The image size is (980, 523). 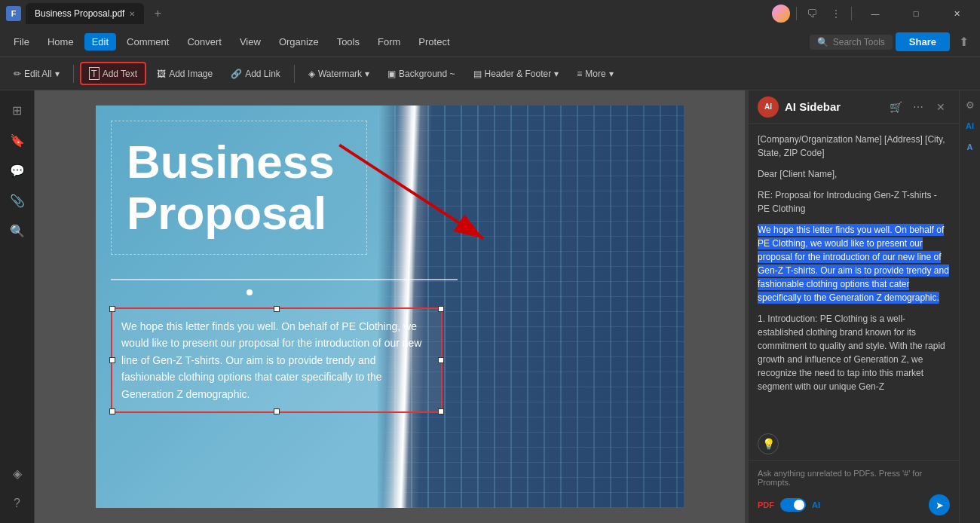 I want to click on lightbulb-area: 💡, so click(x=853, y=444).